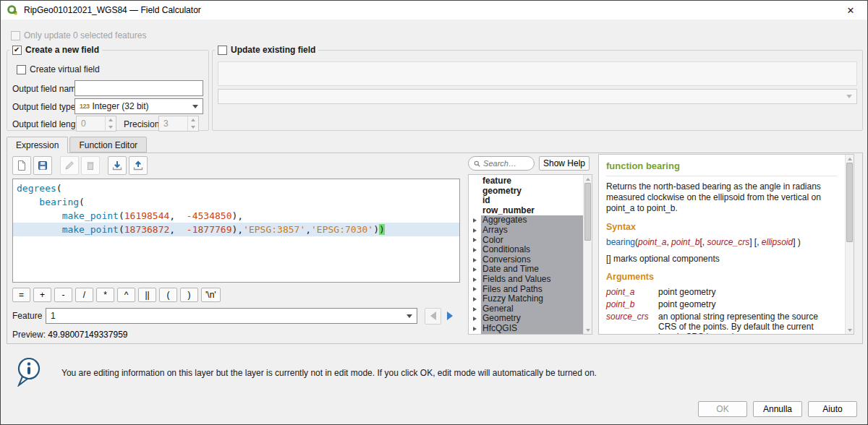 This screenshot has width=868, height=425. Describe the element at coordinates (236, 188) in the screenshot. I see `code-line: degrees(` at that location.